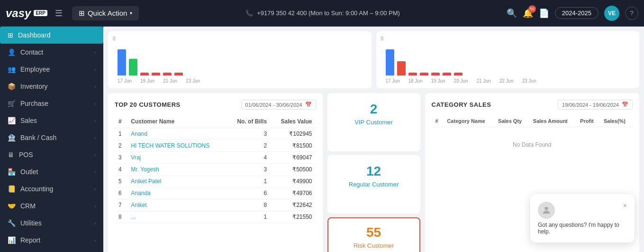  What do you see at coordinates (20, 155) in the screenshot?
I see `sidebar-item-left: 🖥 POS` at bounding box center [20, 155].